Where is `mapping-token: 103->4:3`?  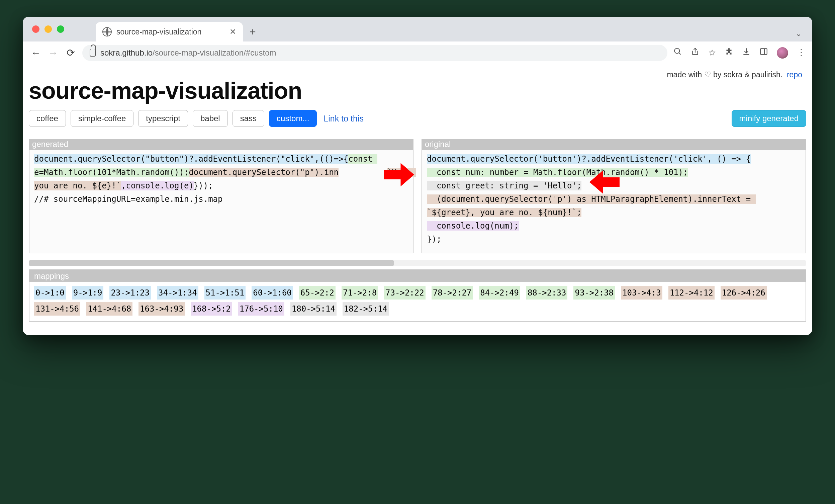
mapping-token: 103->4:3 is located at coordinates (642, 293).